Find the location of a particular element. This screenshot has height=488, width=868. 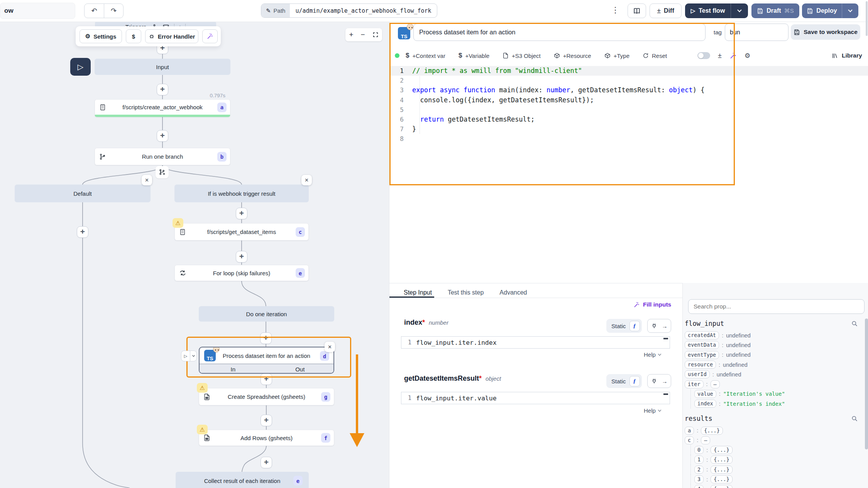

key-pill: iter is located at coordinates (694, 385).